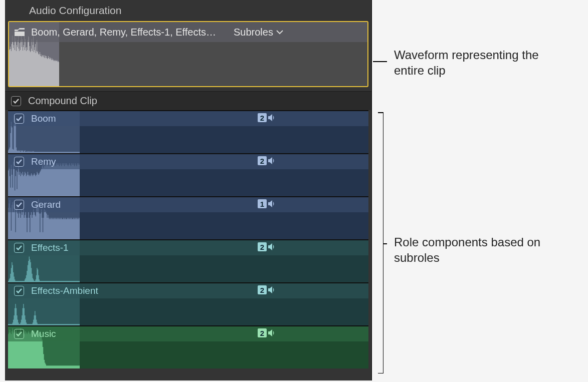 This screenshot has height=382, width=588. What do you see at coordinates (188, 218) in the screenshot?
I see `component-gerard: Gerard1` at bounding box center [188, 218].